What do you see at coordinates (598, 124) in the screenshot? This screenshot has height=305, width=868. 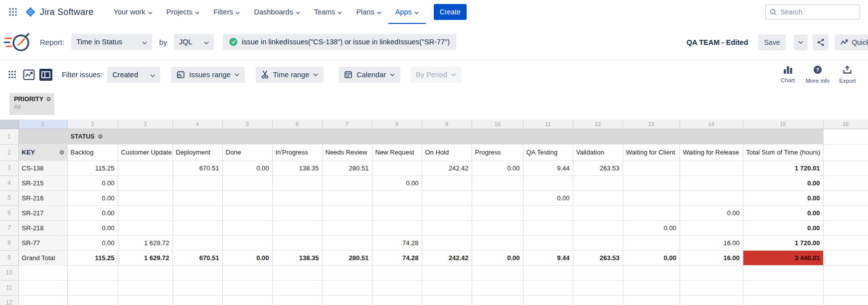 I see `column-number: 12` at bounding box center [598, 124].